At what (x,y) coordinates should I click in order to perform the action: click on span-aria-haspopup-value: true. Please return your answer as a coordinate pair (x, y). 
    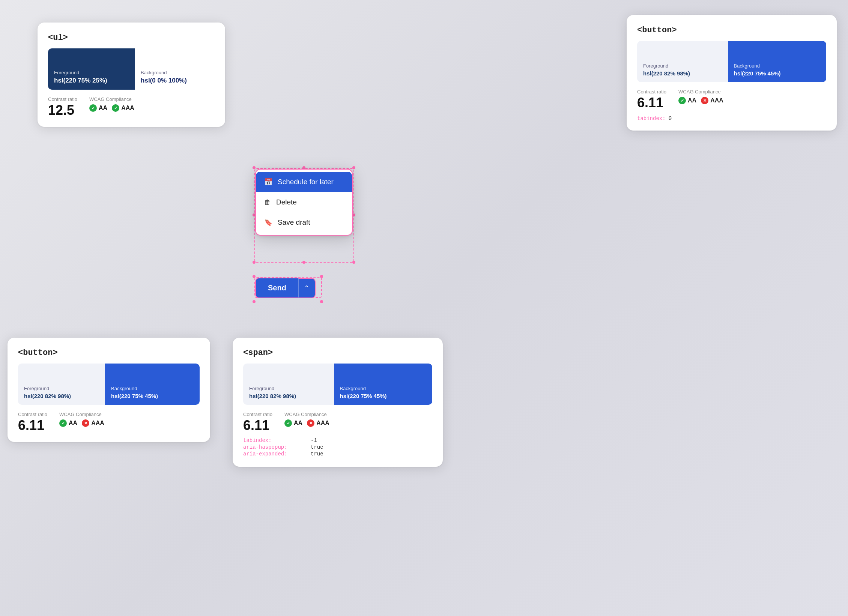
    Looking at the image, I should click on (317, 447).